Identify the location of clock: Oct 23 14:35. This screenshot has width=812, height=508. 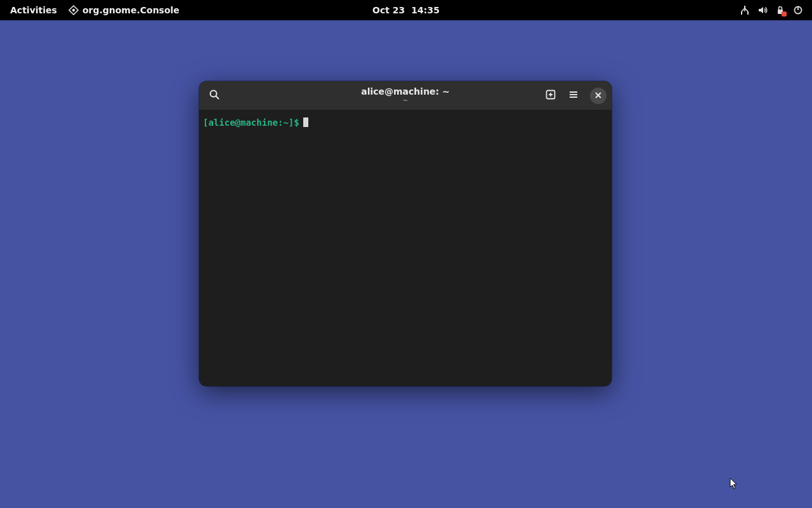
(406, 10).